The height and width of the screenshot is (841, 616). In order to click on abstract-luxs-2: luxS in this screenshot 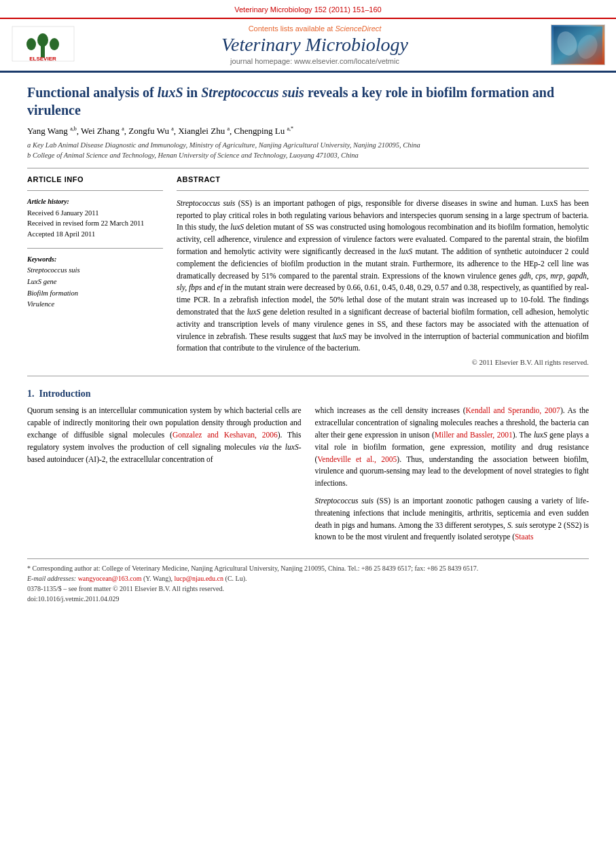, I will do `click(406, 251)`.